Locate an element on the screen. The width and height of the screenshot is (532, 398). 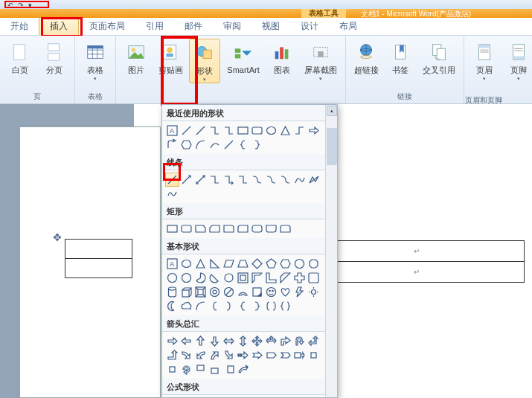
header-button: 页眉 ▾ is located at coordinates (484, 60).